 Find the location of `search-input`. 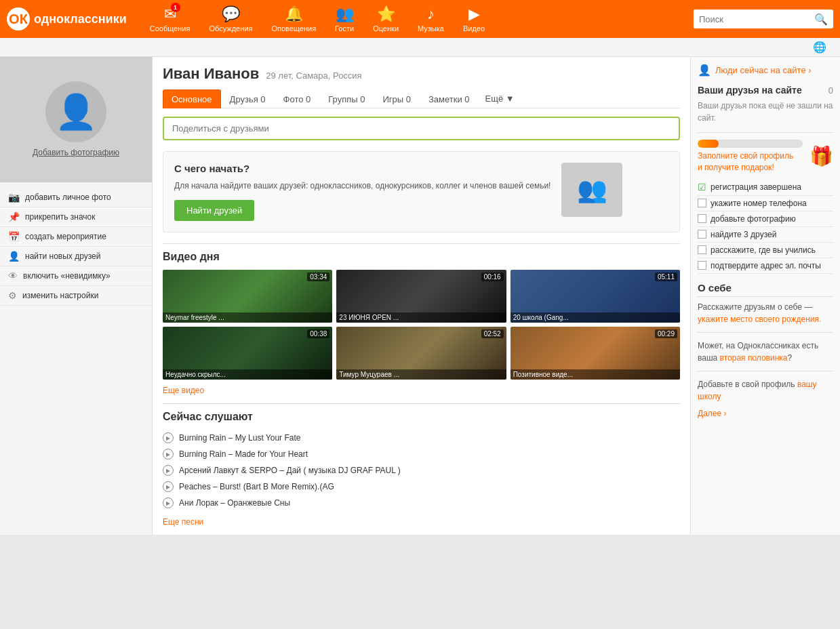

search-input is located at coordinates (751, 19).